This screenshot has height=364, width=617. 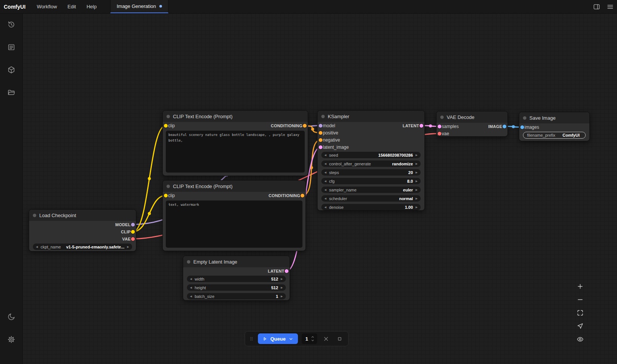 I want to click on pointer-navigate-icon, so click(x=580, y=326).